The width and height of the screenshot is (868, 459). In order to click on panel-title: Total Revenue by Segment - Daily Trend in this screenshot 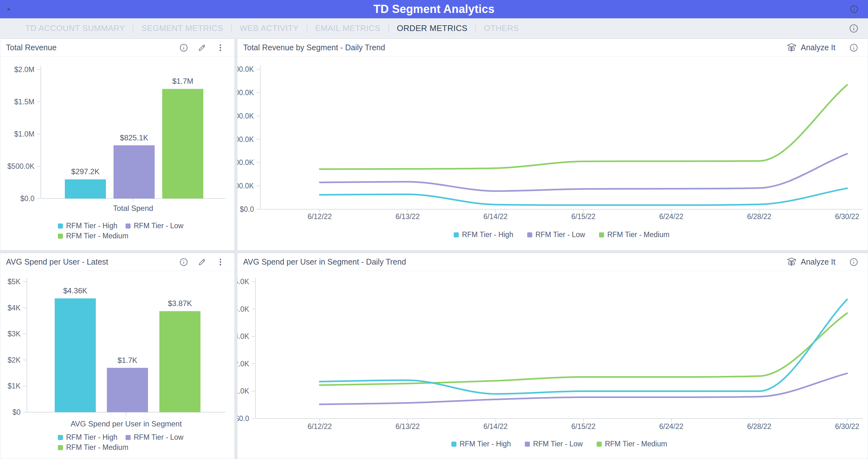, I will do `click(515, 48)`.